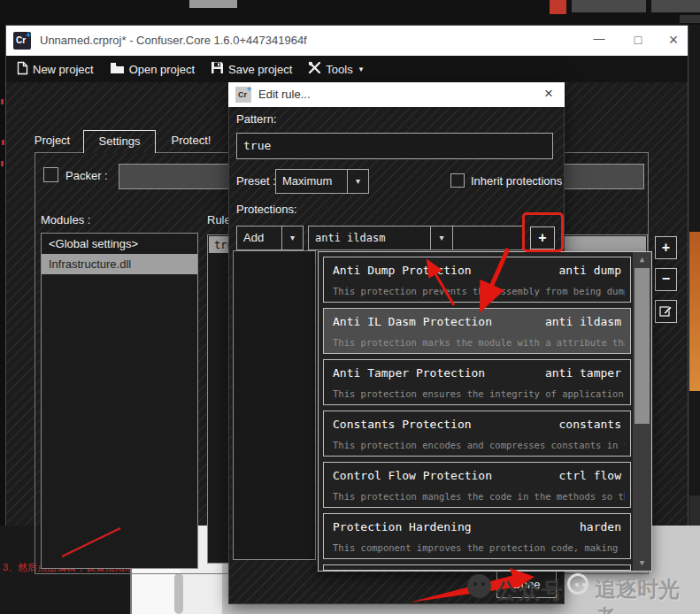  I want to click on action-value: Add, so click(253, 238).